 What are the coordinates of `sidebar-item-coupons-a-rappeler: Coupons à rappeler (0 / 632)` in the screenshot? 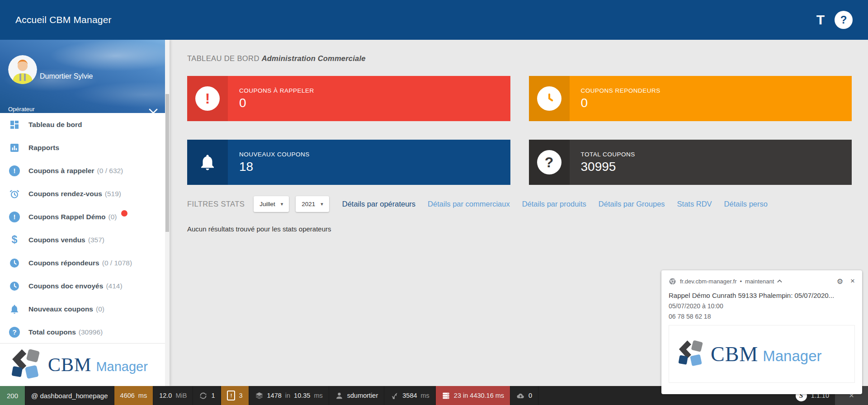 It's located at (85, 171).